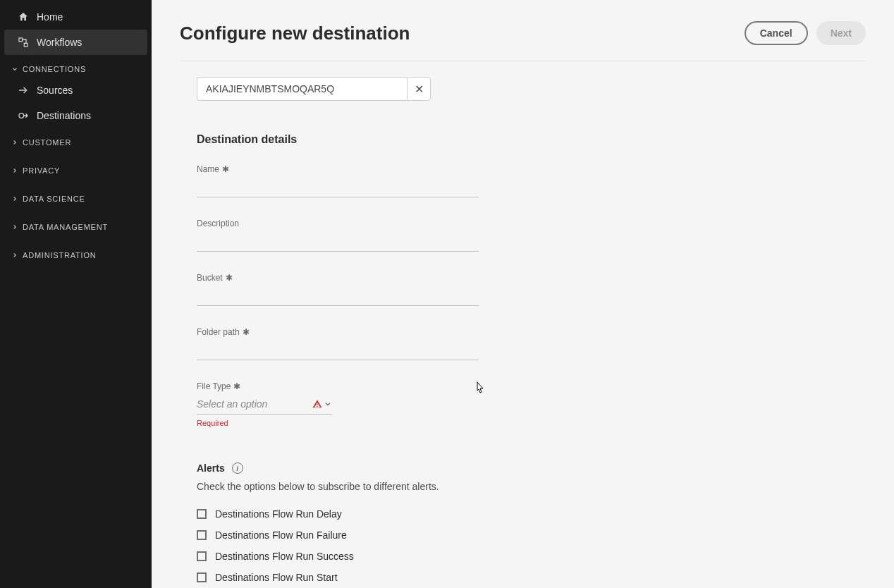 The width and height of the screenshot is (894, 588). I want to click on clear-access-key-button: ✕, so click(419, 89).